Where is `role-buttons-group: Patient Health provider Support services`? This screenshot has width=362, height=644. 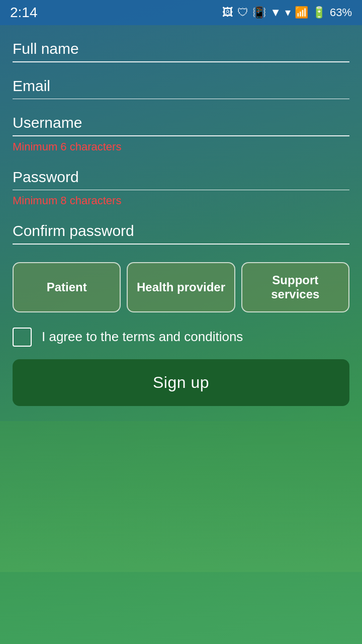 role-buttons-group: Patient Health provider Support services is located at coordinates (181, 287).